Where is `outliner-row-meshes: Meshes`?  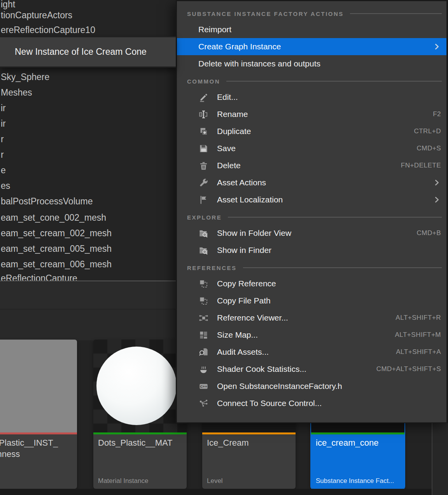 outliner-row-meshes: Meshes is located at coordinates (16, 92).